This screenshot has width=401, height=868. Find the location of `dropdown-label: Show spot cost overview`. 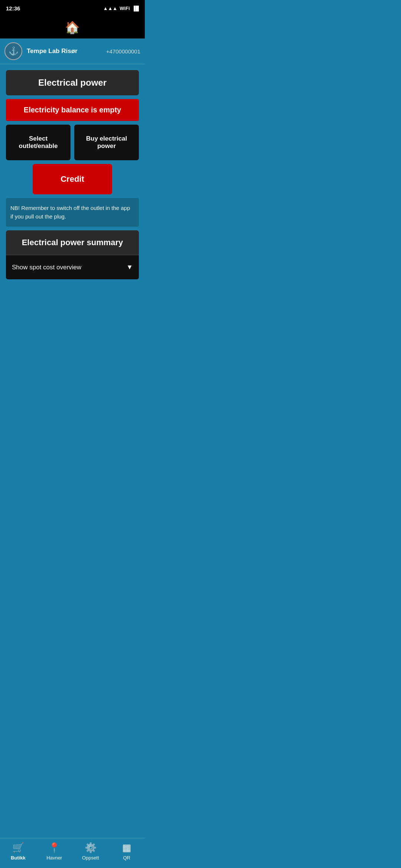

dropdown-label: Show spot cost overview is located at coordinates (47, 267).